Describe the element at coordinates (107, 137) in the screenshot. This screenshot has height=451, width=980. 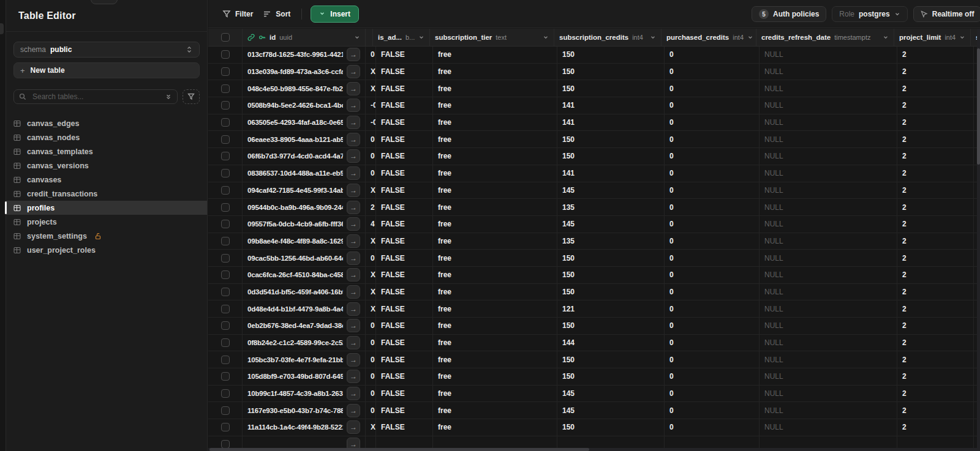
I see `sidebar-table-item: canvas_nodes` at that location.